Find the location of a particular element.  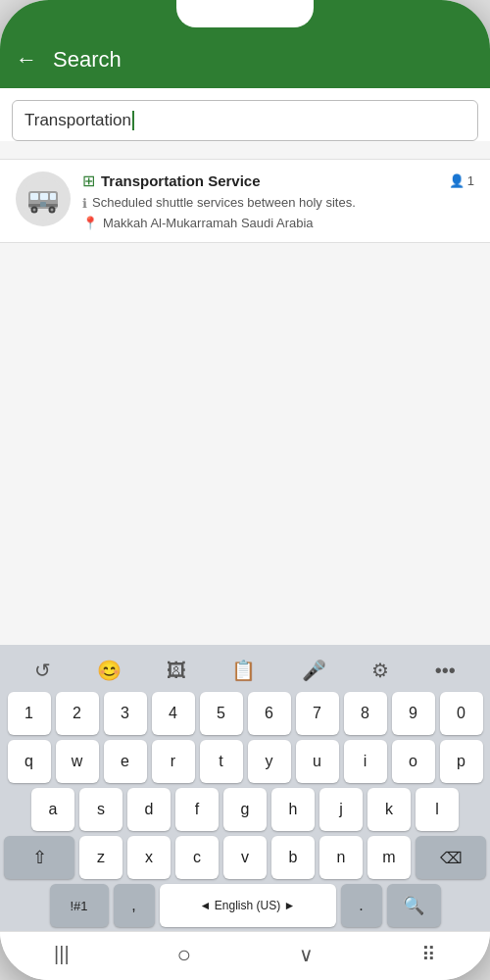

grid-icon: ⊞ is located at coordinates (88, 180).